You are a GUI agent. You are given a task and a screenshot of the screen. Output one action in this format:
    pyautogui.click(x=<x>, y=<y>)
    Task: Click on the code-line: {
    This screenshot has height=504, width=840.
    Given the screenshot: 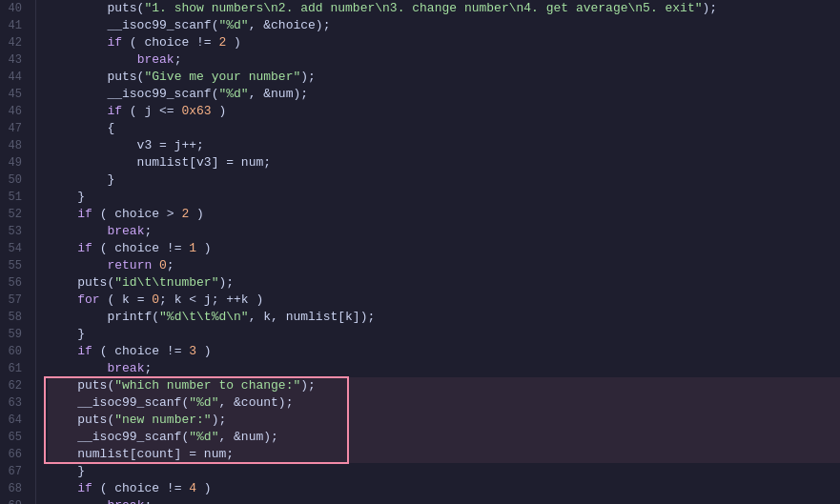 What is the action you would take?
    pyautogui.click(x=444, y=129)
    